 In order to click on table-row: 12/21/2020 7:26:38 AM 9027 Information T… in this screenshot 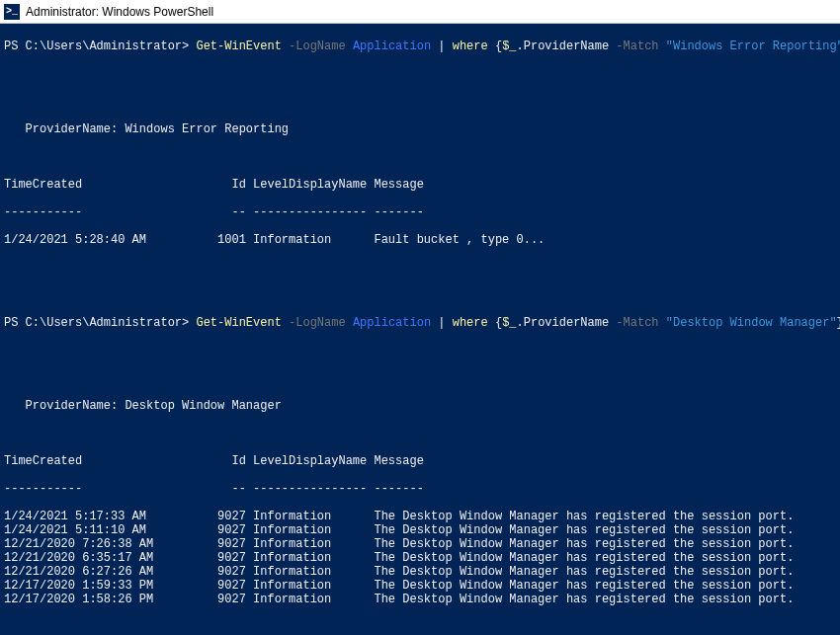, I will do `click(420, 544)`.